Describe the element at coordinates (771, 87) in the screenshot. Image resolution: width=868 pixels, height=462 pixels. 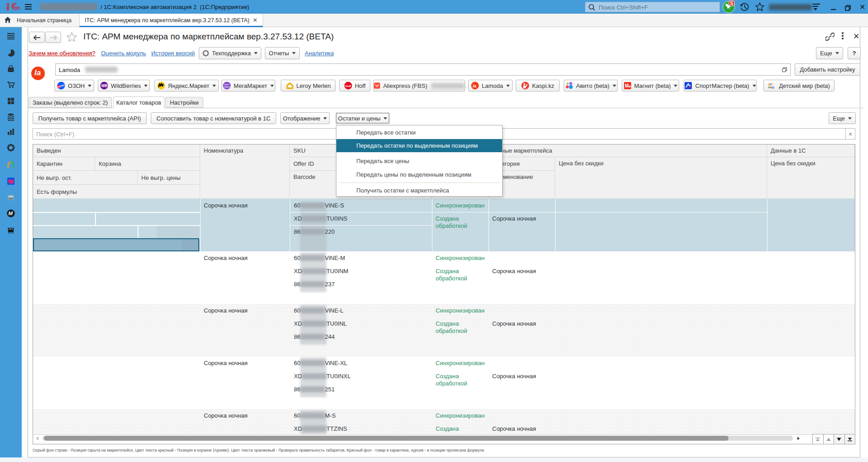
I see `svg-text: мир` at that location.